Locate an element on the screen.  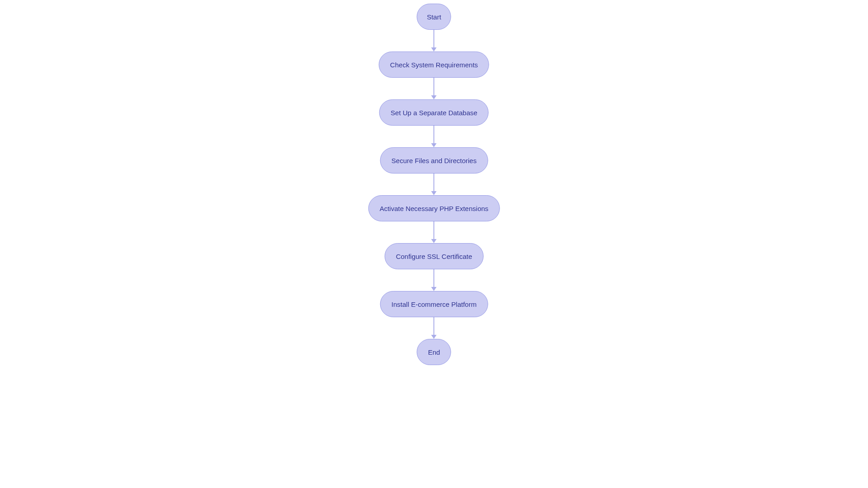
node-label: Install E-commerce Platform is located at coordinates (434, 305).